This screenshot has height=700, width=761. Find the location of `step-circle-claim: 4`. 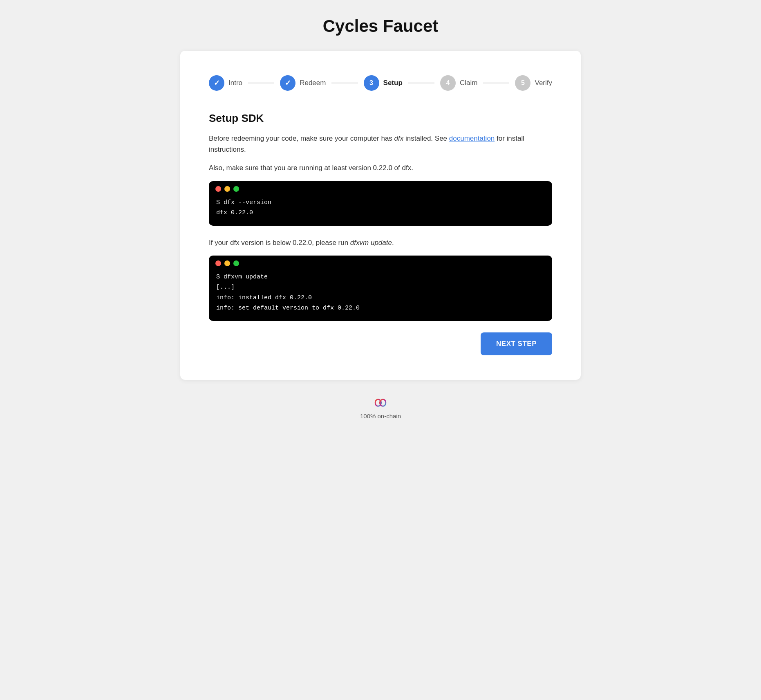

step-circle-claim: 4 is located at coordinates (448, 83).